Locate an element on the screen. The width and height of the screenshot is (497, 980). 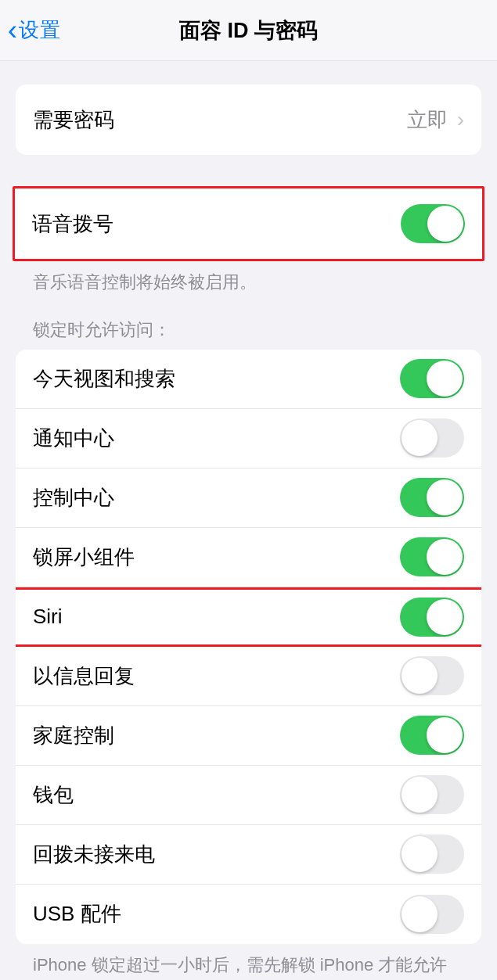
lock-access-item-label: 家庭控制 is located at coordinates (74, 735).